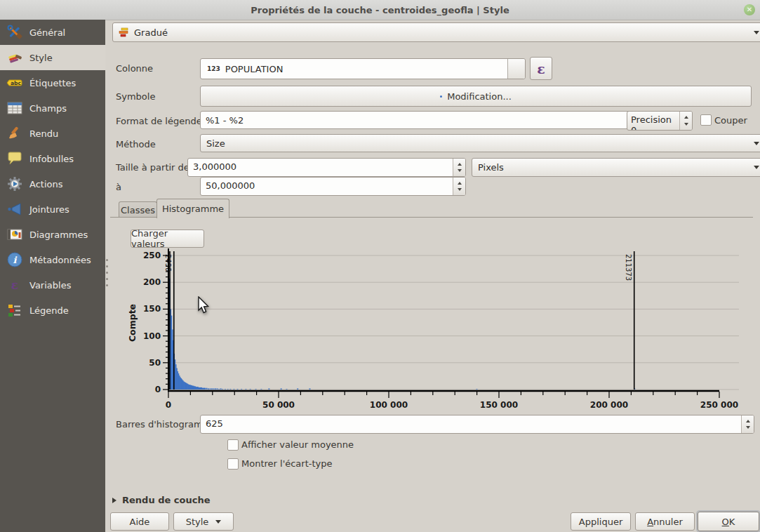  I want to click on symbol-label: Symbole, so click(135, 97).